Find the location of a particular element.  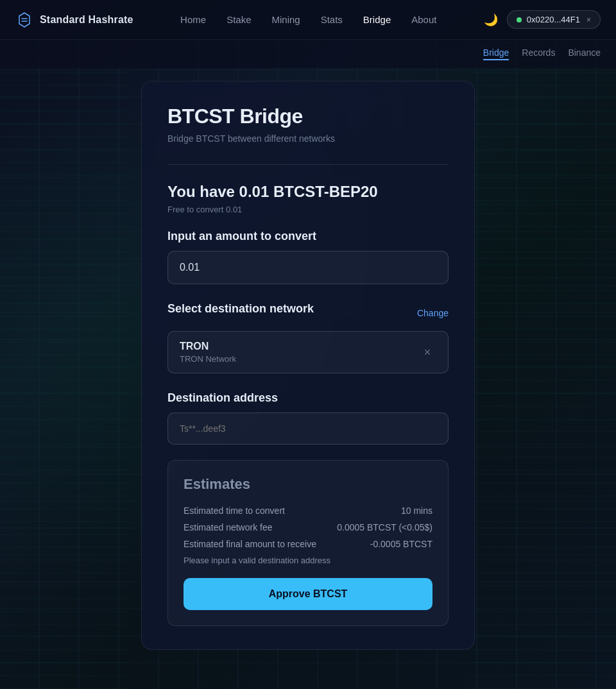

estimate-value-0: 10 mins is located at coordinates (417, 511).